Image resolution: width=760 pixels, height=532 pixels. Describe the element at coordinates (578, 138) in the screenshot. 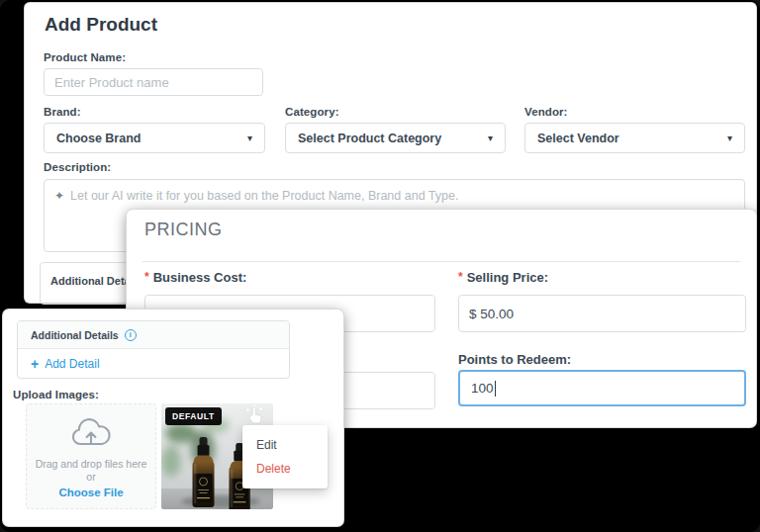

I see `vendor-selected-value: Select Vendor` at that location.